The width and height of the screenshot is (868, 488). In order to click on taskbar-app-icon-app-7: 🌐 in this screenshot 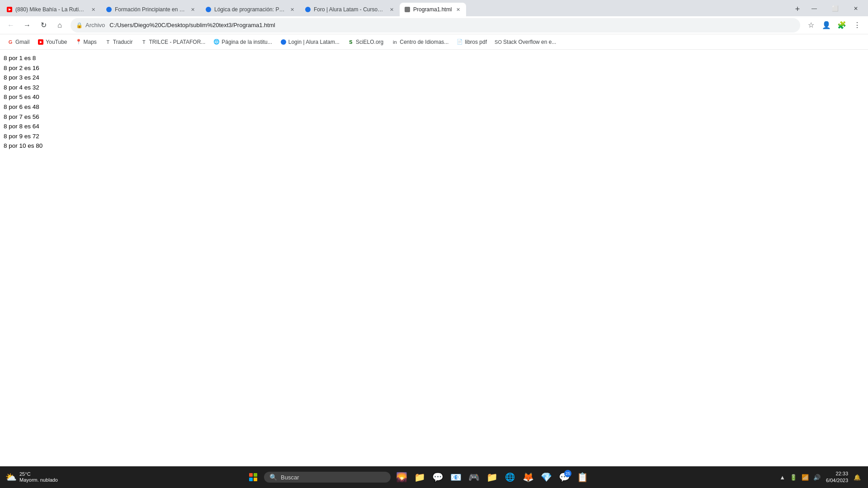, I will do `click(510, 477)`.